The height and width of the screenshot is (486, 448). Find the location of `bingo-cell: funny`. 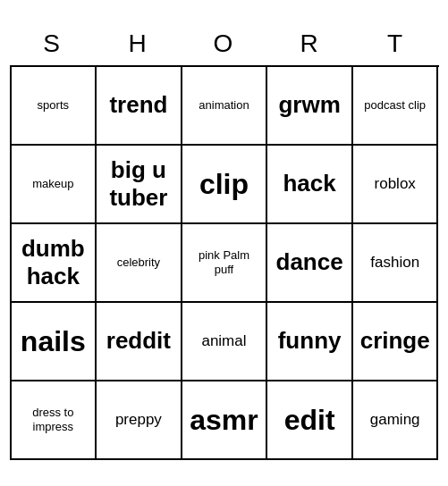

bingo-cell: funny is located at coordinates (310, 342).